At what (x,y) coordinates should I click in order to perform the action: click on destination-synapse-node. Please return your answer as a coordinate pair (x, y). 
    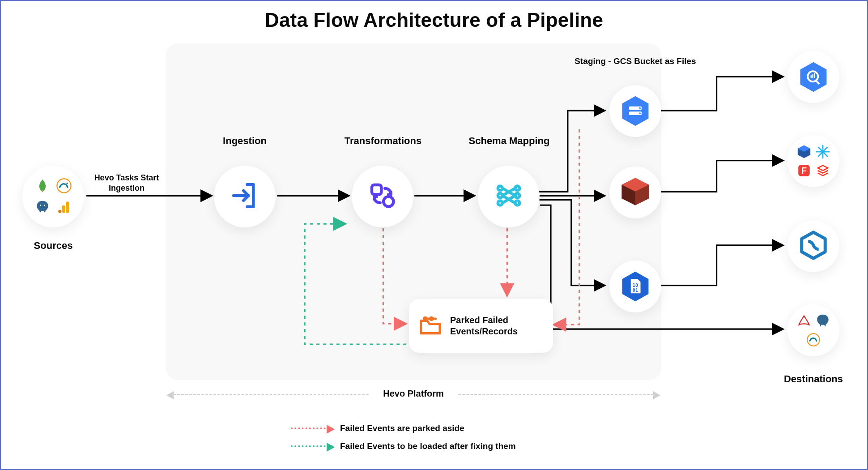
    Looking at the image, I should click on (813, 246).